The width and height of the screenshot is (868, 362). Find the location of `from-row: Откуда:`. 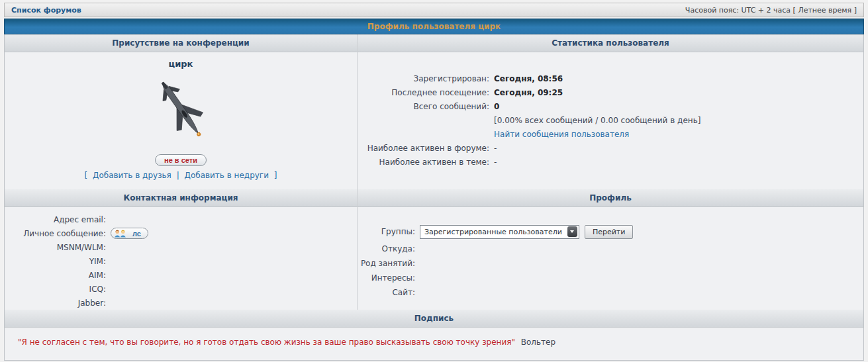

from-row: Откуда: is located at coordinates (610, 249).